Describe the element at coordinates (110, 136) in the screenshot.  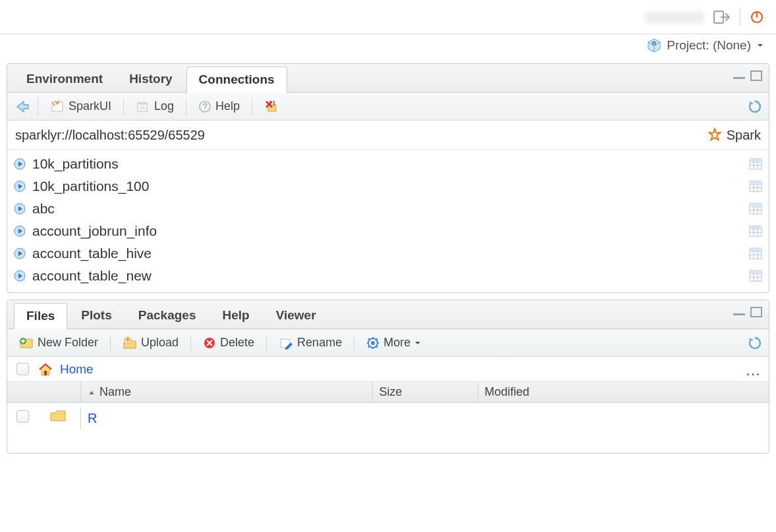
I see `connection-url: sparklyr://localhost:65529/65529` at that location.